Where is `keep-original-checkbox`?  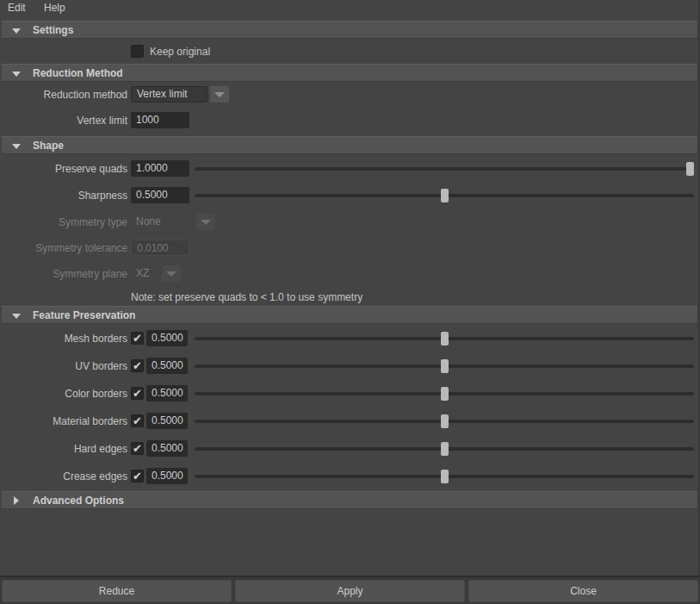 keep-original-checkbox is located at coordinates (138, 52).